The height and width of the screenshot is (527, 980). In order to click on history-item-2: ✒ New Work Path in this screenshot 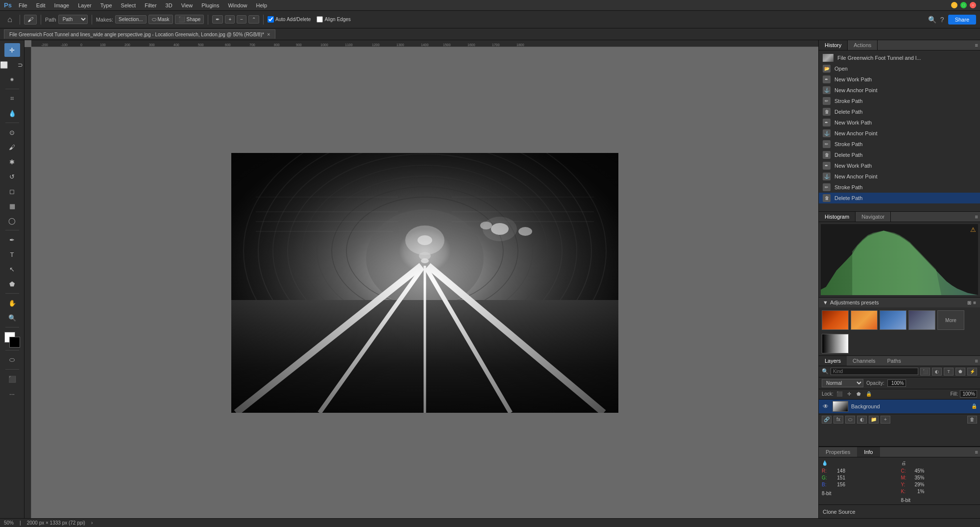, I will do `click(900, 79)`.